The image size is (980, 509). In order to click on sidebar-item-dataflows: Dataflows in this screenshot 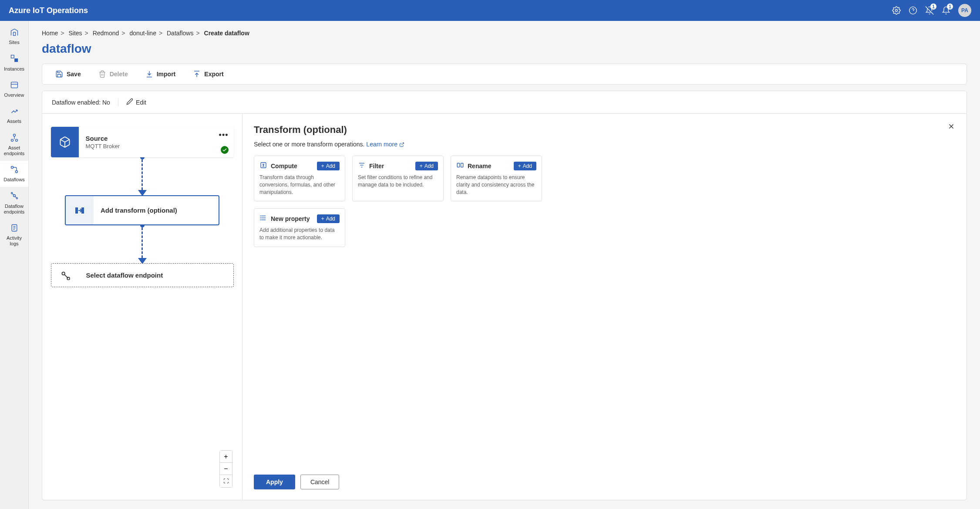, I will do `click(14, 174)`.